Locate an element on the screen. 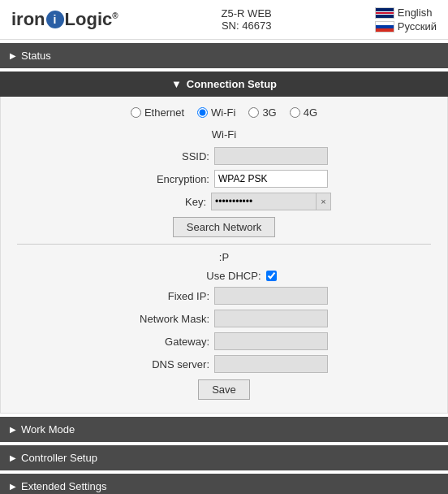  dns-server-input is located at coordinates (271, 364).